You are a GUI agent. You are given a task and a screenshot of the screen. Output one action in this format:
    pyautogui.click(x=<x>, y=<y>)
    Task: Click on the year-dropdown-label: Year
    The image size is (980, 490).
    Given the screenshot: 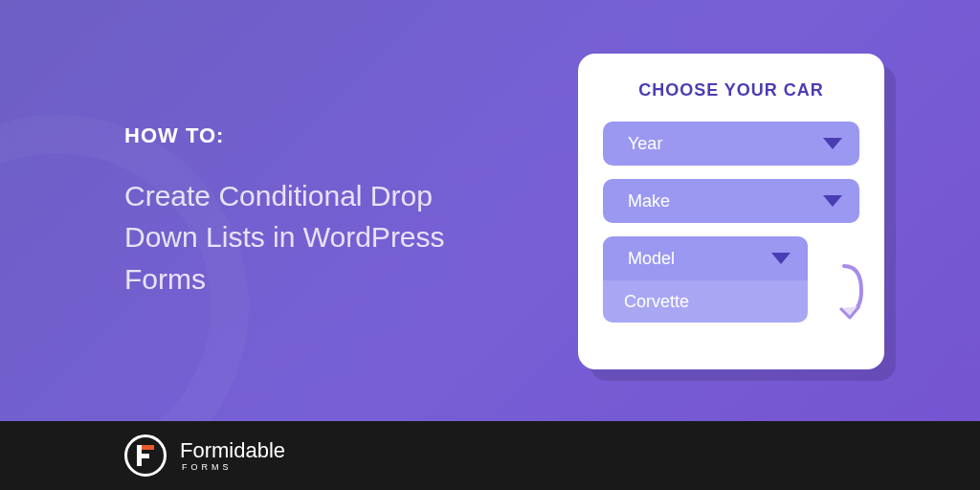 What is the action you would take?
    pyautogui.click(x=645, y=144)
    